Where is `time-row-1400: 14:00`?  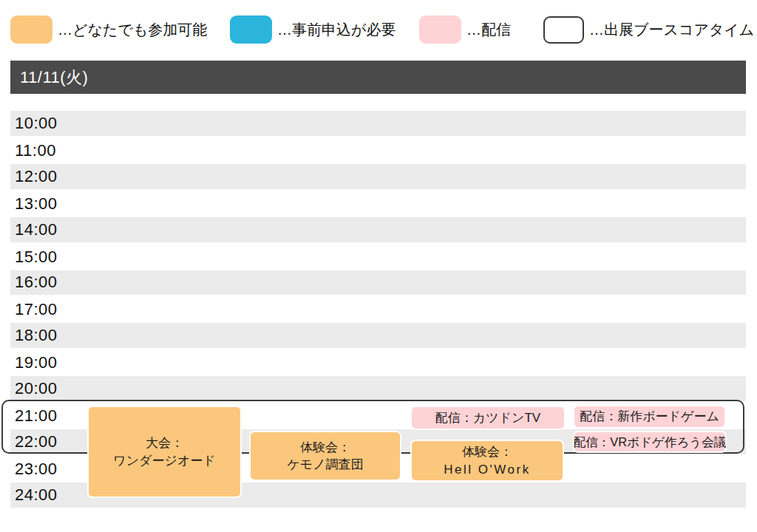
time-row-1400: 14:00 is located at coordinates (378, 231).